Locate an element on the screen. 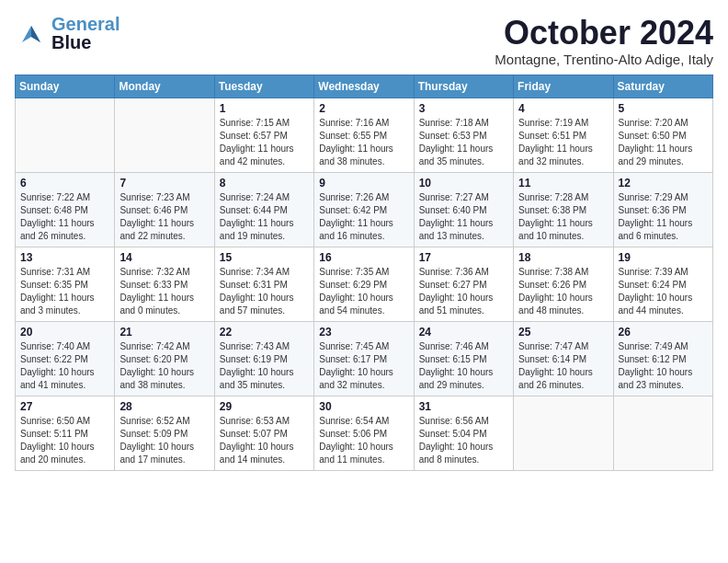  calendar-cell: 19Sunrise: 7:39 AM Sunset: 6:24 PM Dayli… is located at coordinates (663, 283).